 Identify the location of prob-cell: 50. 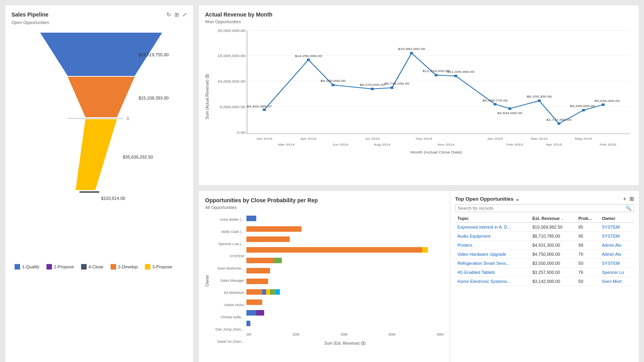
(588, 264).